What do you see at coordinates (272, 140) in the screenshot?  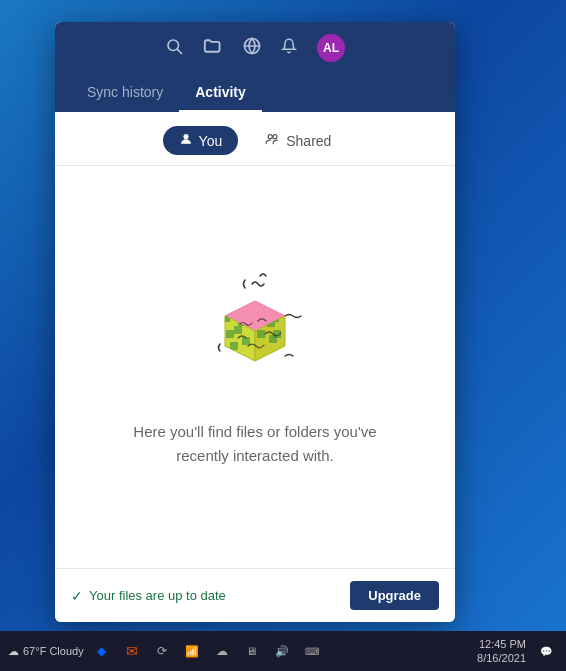 I see `shared-icon` at bounding box center [272, 140].